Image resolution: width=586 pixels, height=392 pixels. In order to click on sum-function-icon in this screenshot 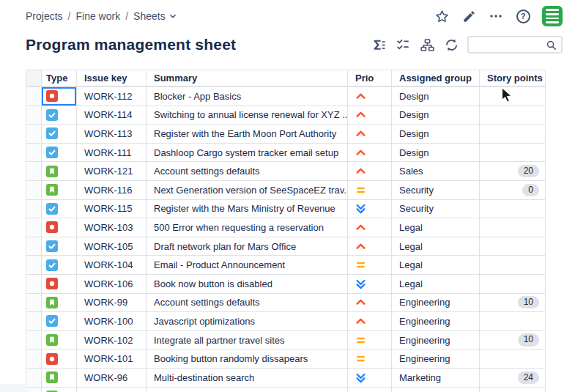, I will do `click(379, 45)`.